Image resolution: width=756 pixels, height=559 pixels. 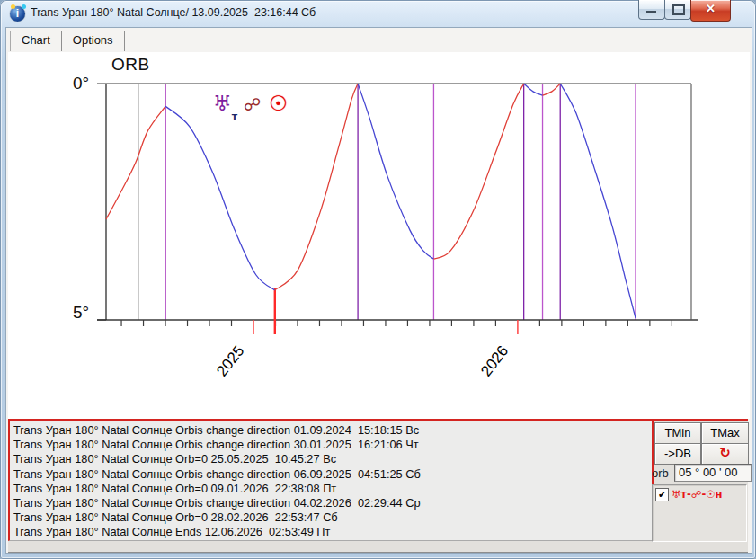 I want to click on log-line: Trans Уран 180° Natal Солнце Orb=0 09.01…, so click(x=333, y=489).